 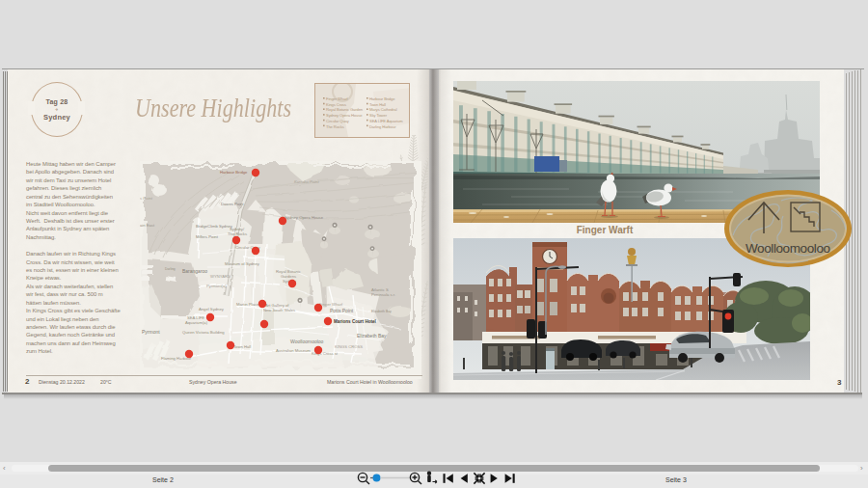 I want to click on svg-text: Potts Point, so click(x=341, y=311).